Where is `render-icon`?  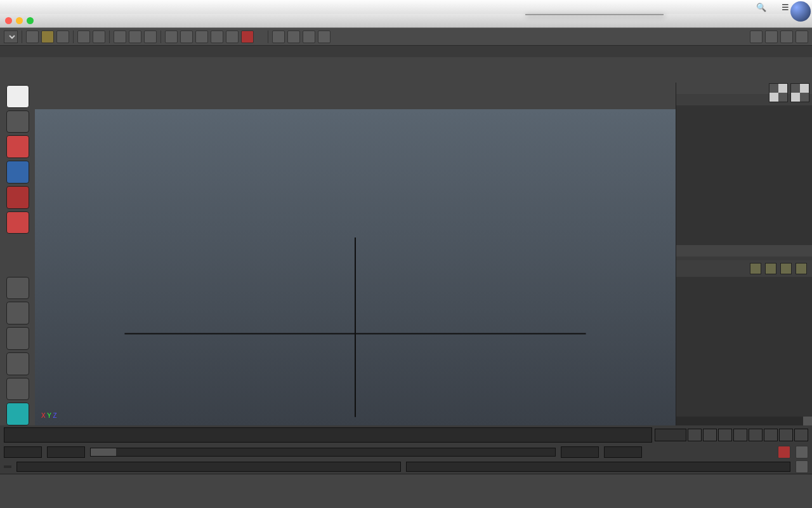
render-icon is located at coordinates (278, 37).